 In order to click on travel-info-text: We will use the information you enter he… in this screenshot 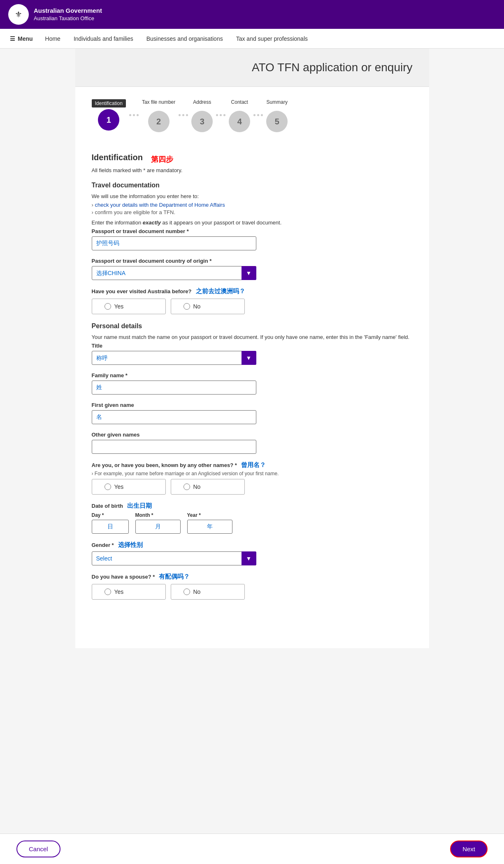, I will do `click(252, 196)`.